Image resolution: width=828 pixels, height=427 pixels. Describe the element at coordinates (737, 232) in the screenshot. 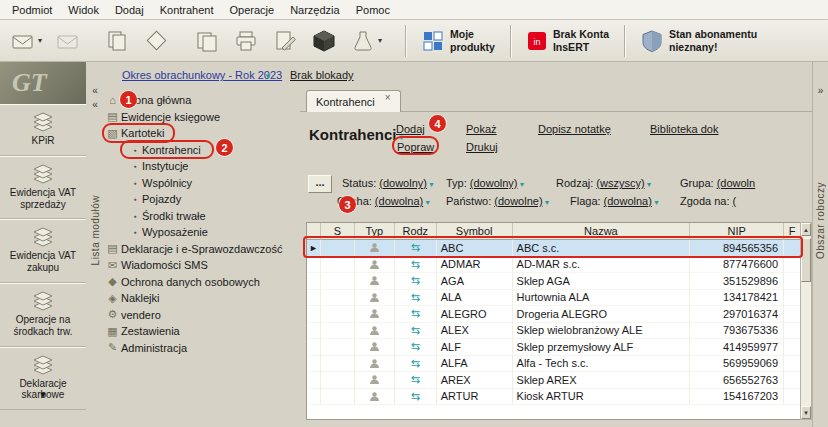

I see `col-nip: NIP` at that location.